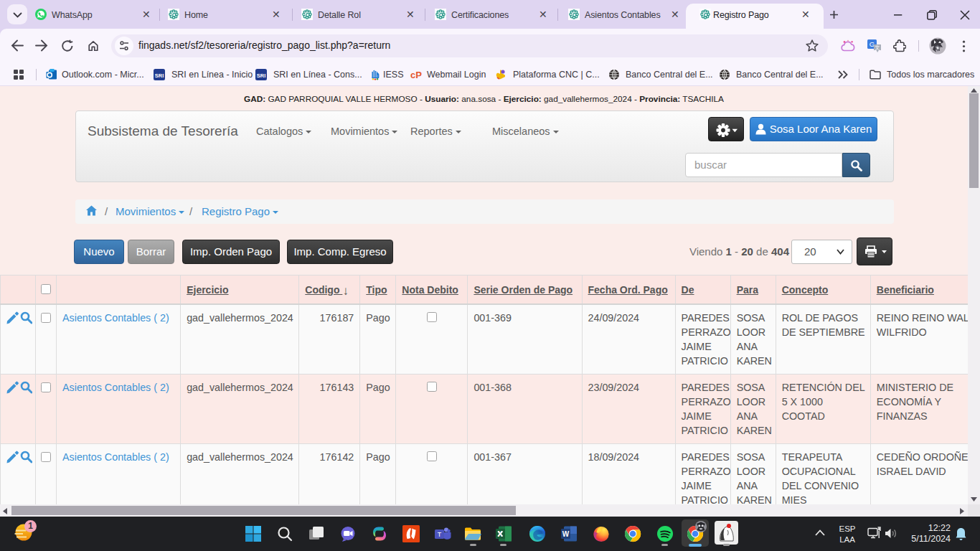 This screenshot has height=551, width=980. What do you see at coordinates (416, 75) in the screenshot?
I see `svg-text: cP` at bounding box center [416, 75].